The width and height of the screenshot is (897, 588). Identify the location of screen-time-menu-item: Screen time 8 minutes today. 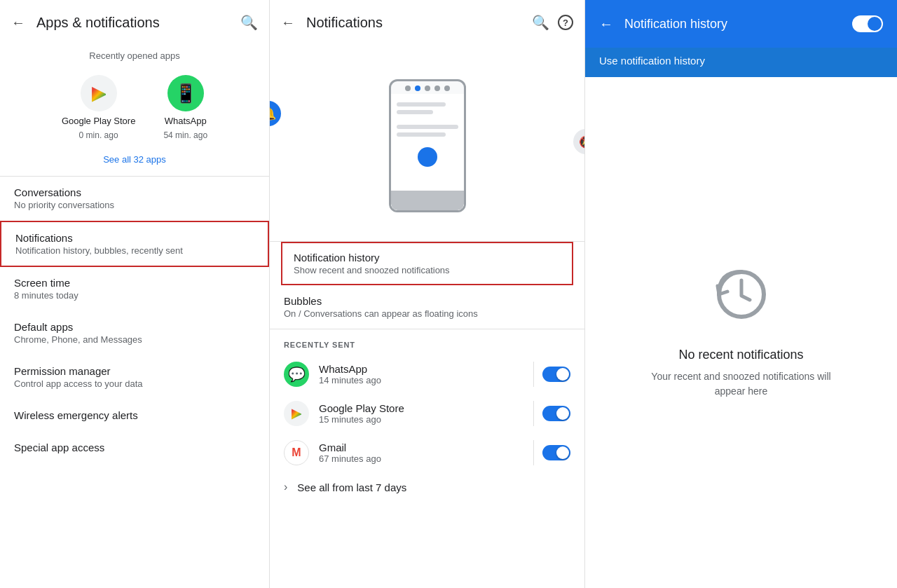
(135, 289).